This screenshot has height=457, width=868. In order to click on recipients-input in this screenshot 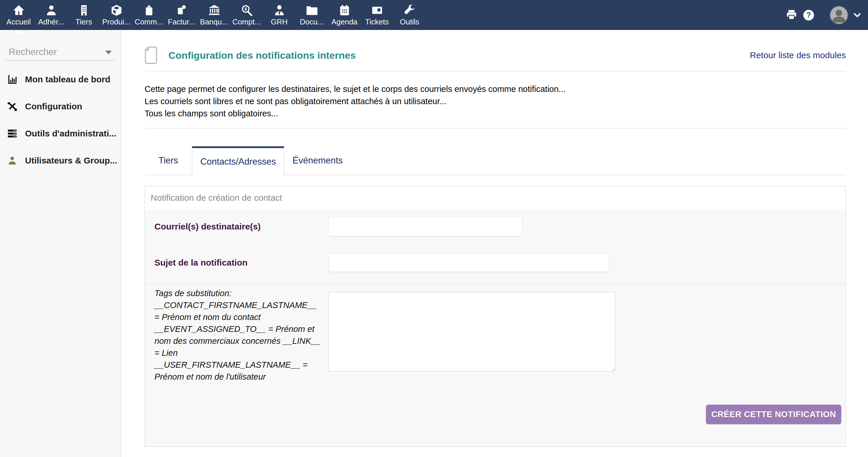, I will do `click(425, 226)`.